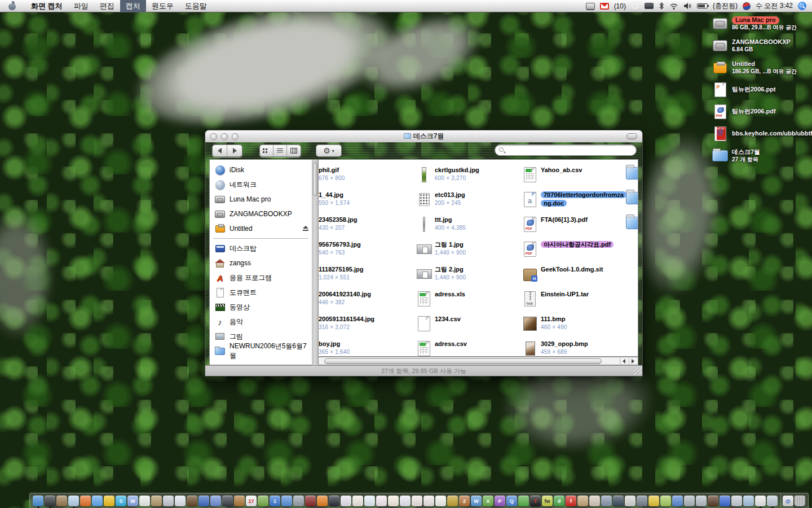 The image size is (812, 508). What do you see at coordinates (624, 361) in the screenshot?
I see `scroll-left-button` at bounding box center [624, 361].